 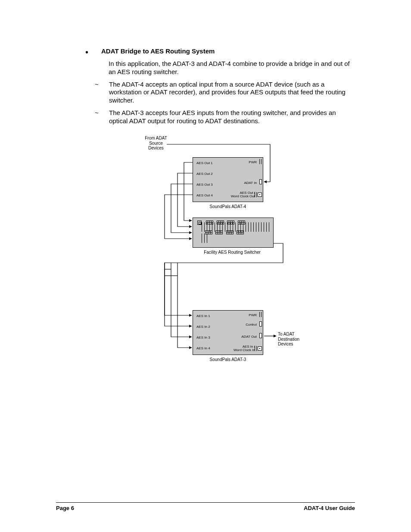 What do you see at coordinates (65, 508) in the screenshot?
I see `page-number: Page 6` at bounding box center [65, 508].